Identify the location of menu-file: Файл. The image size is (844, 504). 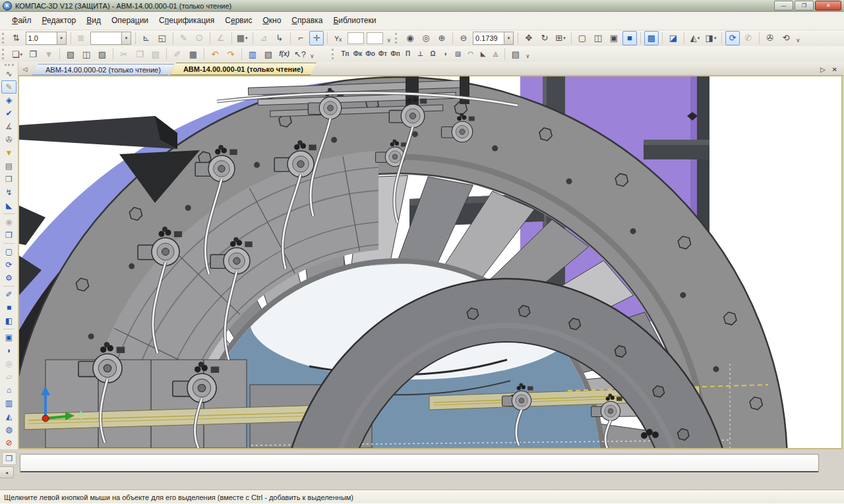
(22, 20).